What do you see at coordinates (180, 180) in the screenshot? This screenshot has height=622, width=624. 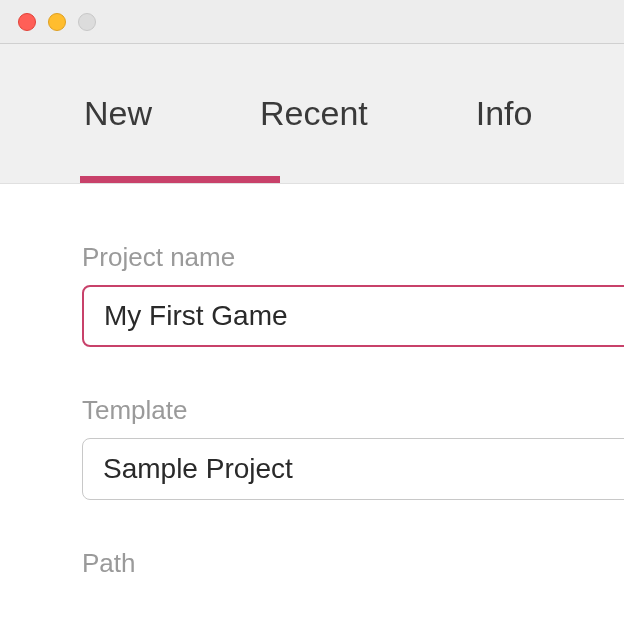 I see `active-tab-indicator` at bounding box center [180, 180].